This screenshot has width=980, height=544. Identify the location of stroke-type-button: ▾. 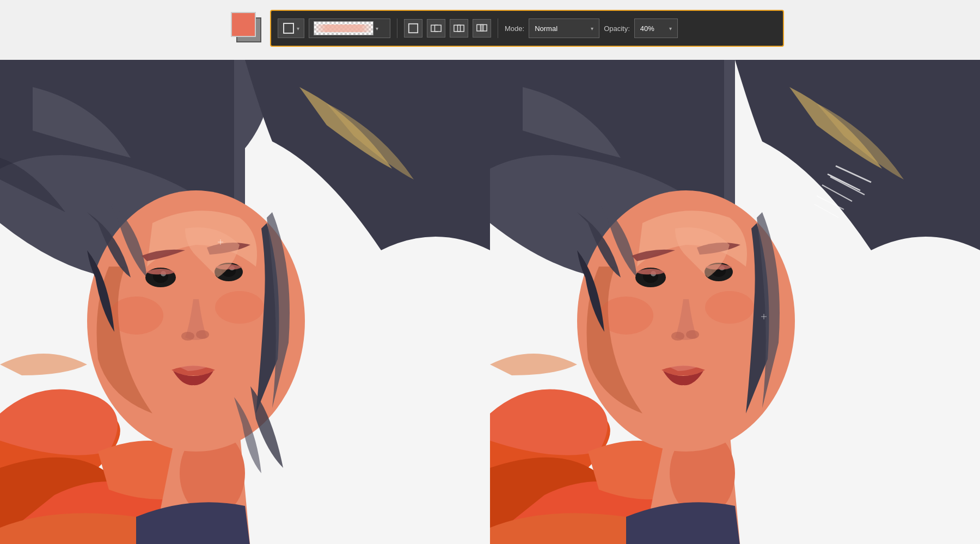
(291, 28).